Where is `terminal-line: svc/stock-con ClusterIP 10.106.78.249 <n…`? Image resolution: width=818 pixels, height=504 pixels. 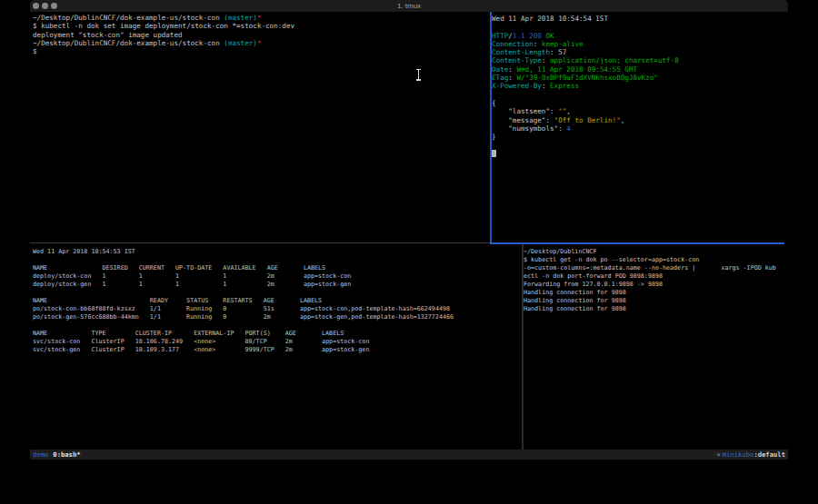 terminal-line: svc/stock-con ClusterIP 10.106.78.249 <n… is located at coordinates (244, 341).